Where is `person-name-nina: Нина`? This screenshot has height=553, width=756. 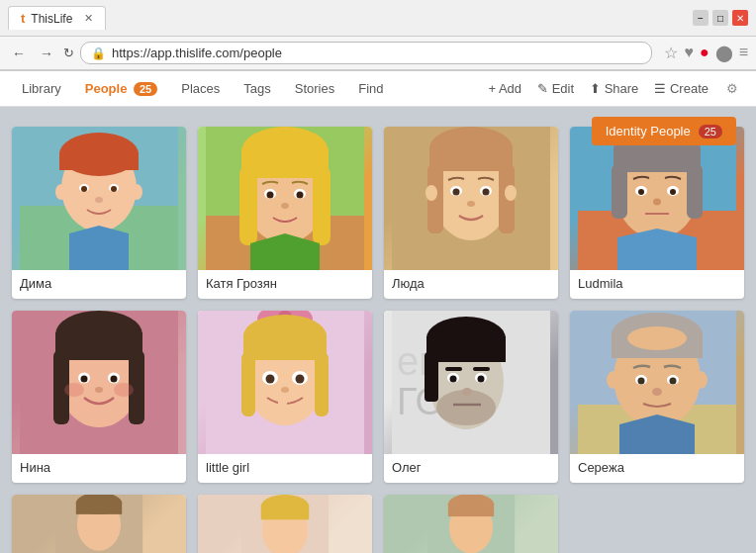
person-name-nina: Нина is located at coordinates (99, 469).